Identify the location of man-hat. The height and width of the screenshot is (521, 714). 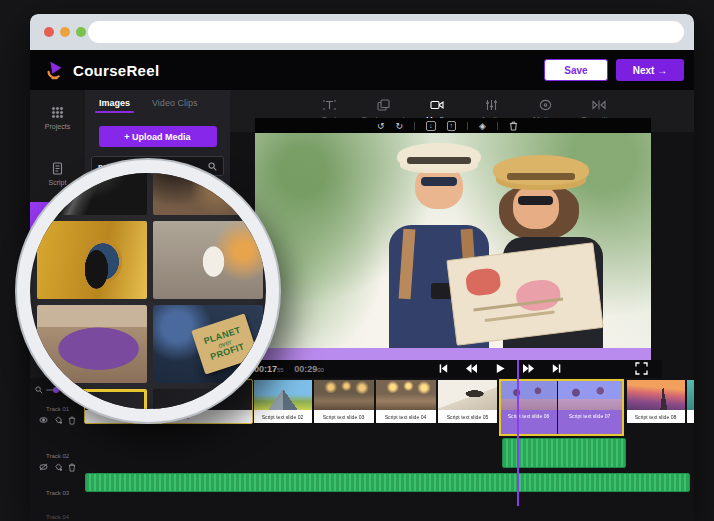
(439, 156).